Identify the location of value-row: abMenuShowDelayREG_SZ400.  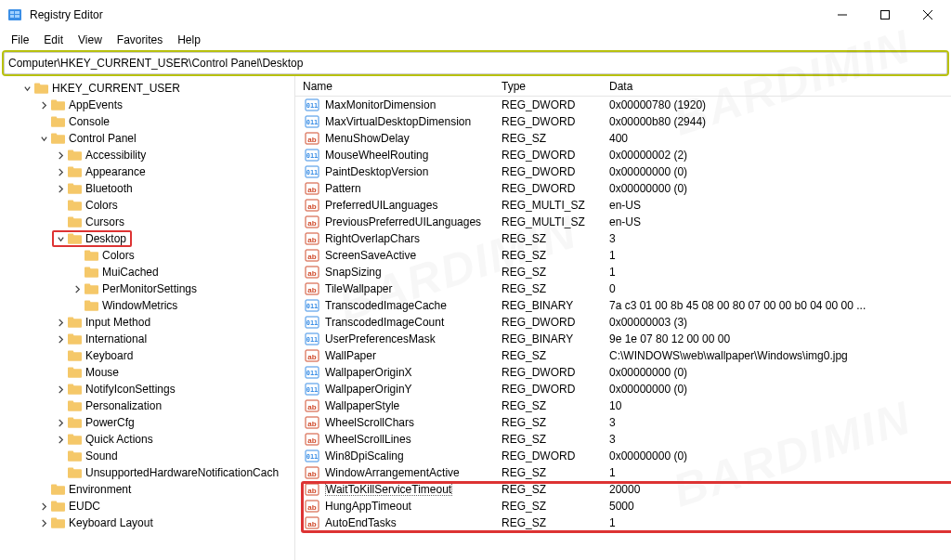
(623, 138).